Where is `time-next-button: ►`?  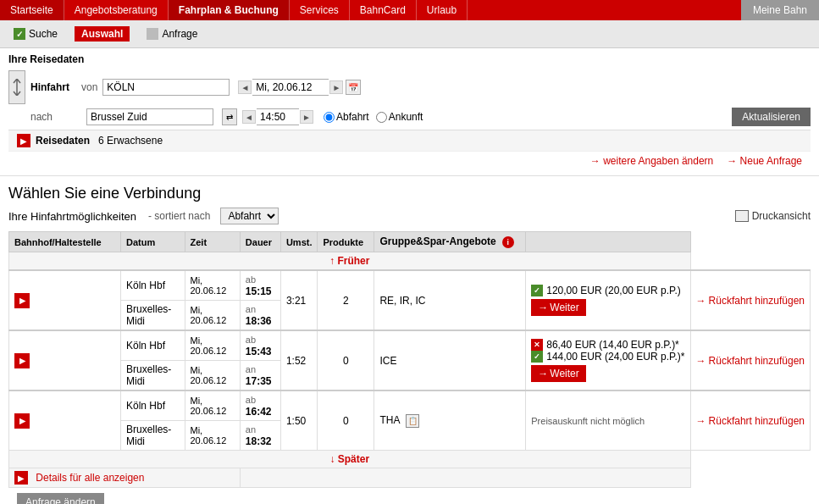 time-next-button: ► is located at coordinates (307, 117).